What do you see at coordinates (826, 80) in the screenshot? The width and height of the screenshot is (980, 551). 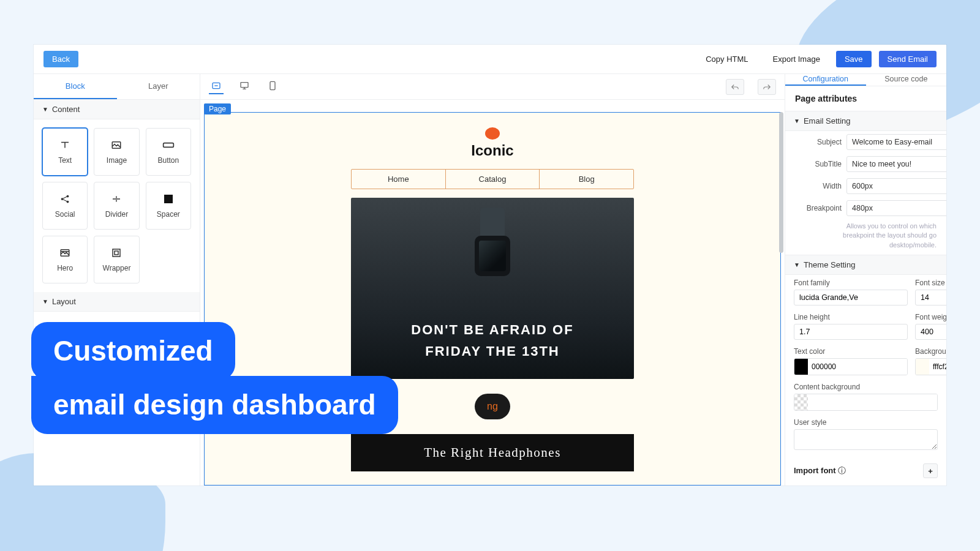 I see `tab-configuration: Configuration` at bounding box center [826, 80].